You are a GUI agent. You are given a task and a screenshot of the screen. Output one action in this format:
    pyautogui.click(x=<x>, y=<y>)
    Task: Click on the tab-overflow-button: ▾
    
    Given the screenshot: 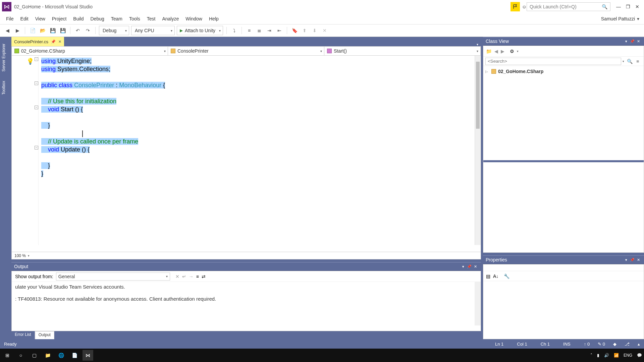 What is the action you would take?
    pyautogui.click(x=478, y=44)
    